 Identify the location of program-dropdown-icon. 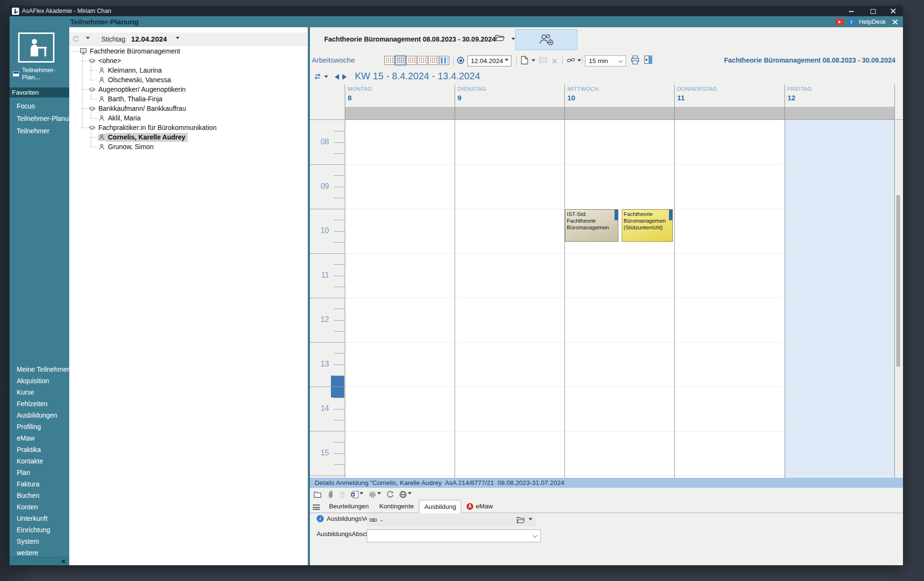
(513, 40).